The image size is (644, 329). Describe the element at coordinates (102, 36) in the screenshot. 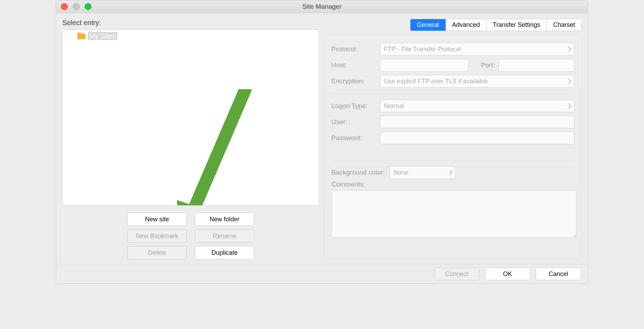

I see `tree-root-label: My Sites` at that location.